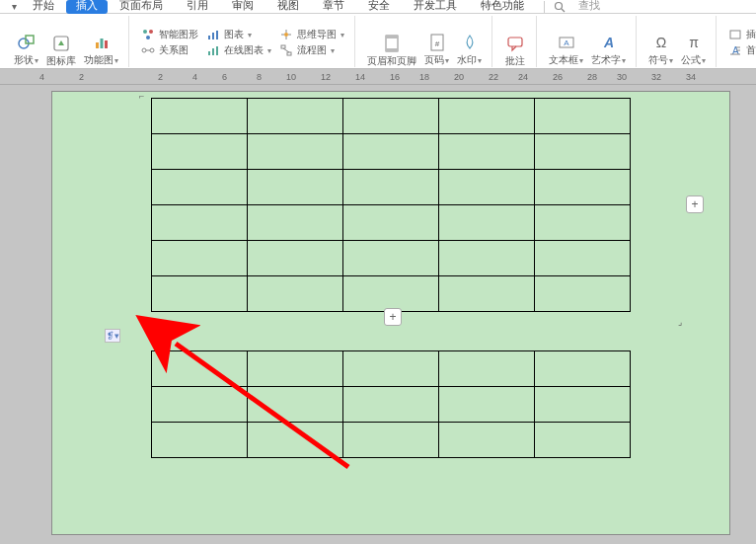 The height and width of the screenshot is (544, 756). I want to click on menu-bar: ▾ 开始 插入 页面布局 引用 审阅 视图 章节 安全 开发工具 特色功能 查找, so click(378, 7).